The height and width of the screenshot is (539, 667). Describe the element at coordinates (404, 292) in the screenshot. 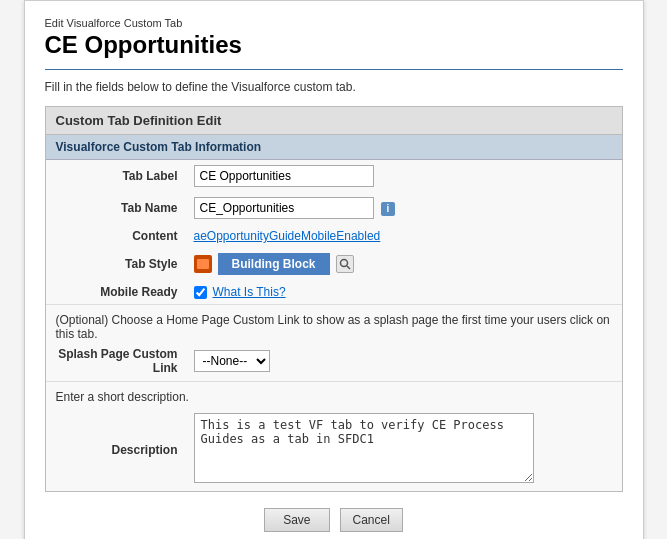

I see `mobile-ready-value-cell: What Is This?` at that location.